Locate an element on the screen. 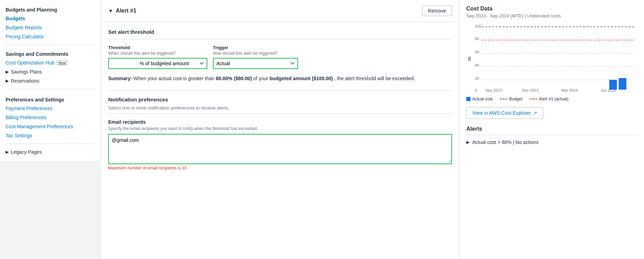  svg-text: 40 is located at coordinates (477, 65).